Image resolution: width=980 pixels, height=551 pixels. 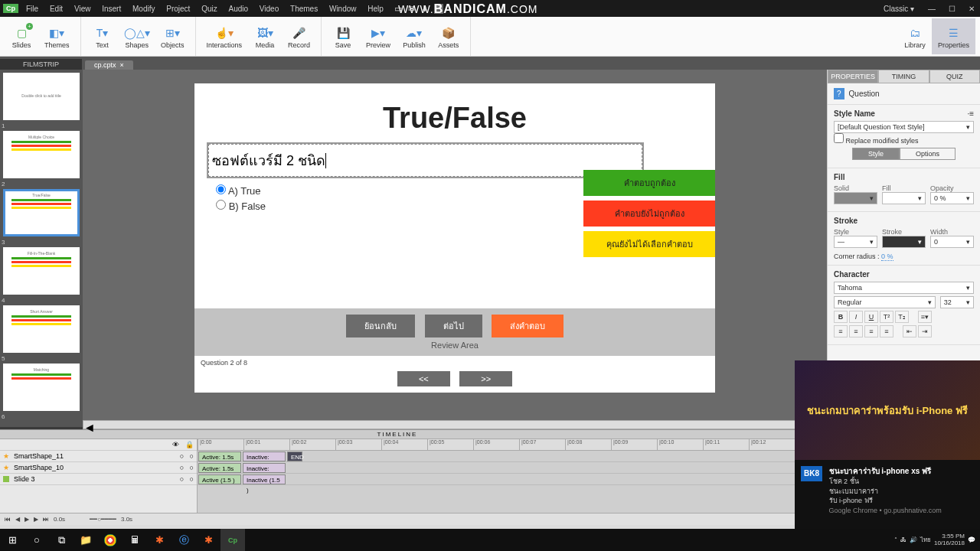 What do you see at coordinates (176, 445) in the screenshot?
I see `visibility-icon: 👁` at bounding box center [176, 445].